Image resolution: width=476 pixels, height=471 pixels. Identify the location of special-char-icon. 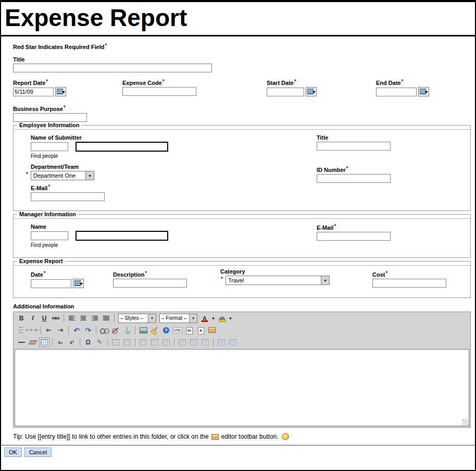
(88, 342).